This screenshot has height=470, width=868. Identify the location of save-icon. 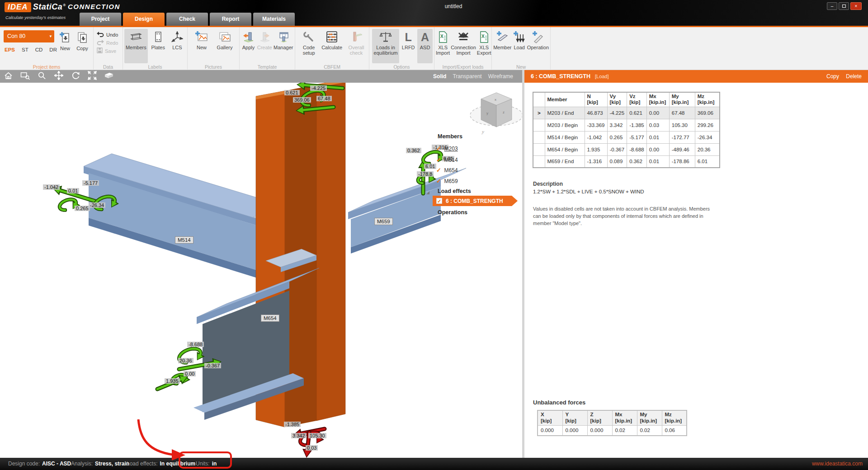
(99, 51).